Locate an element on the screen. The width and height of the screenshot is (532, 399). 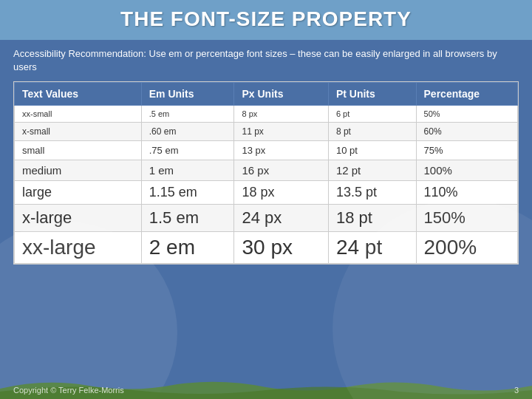
table-row: small.75 em13 px10 pt75% is located at coordinates (266, 151).